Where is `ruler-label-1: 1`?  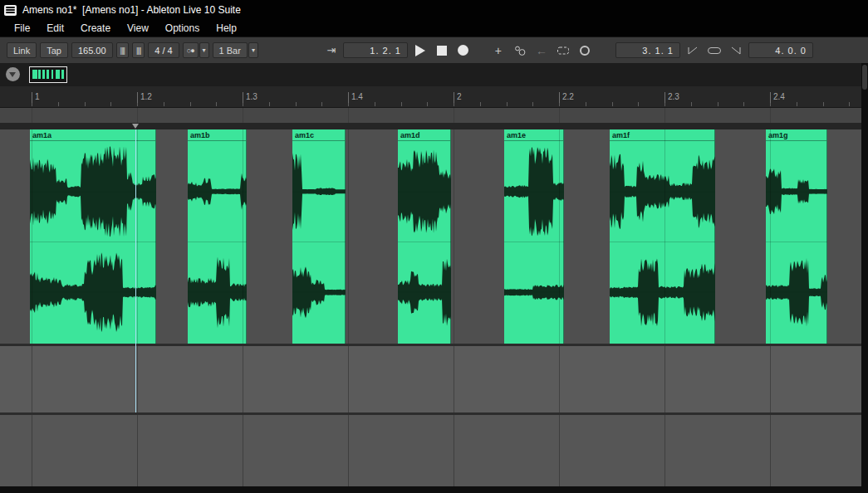
ruler-label-1: 1 is located at coordinates (36, 98).